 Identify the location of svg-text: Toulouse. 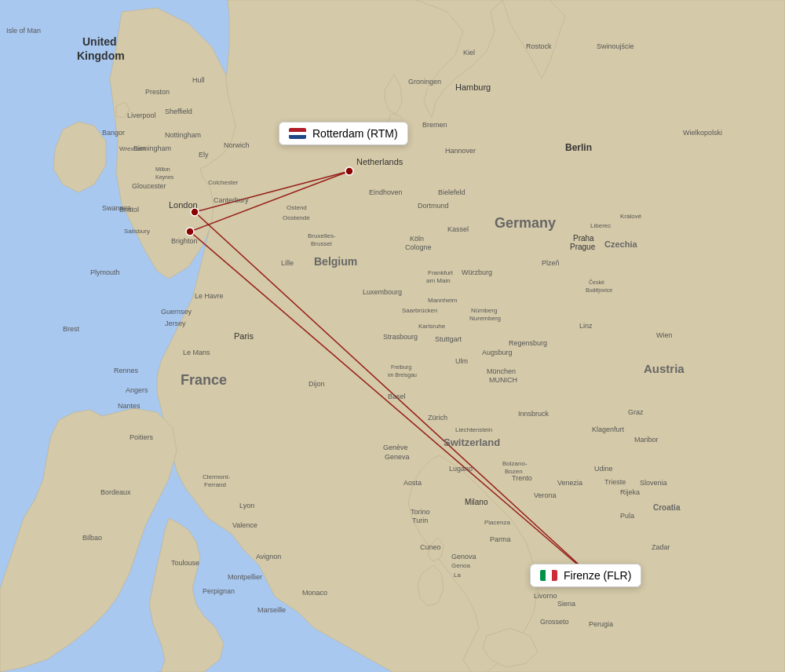
(185, 563).